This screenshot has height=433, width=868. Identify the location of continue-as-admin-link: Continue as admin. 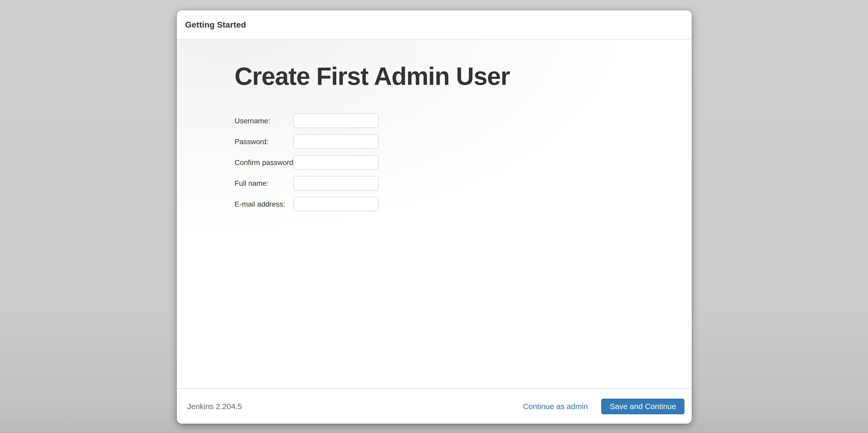
(555, 406).